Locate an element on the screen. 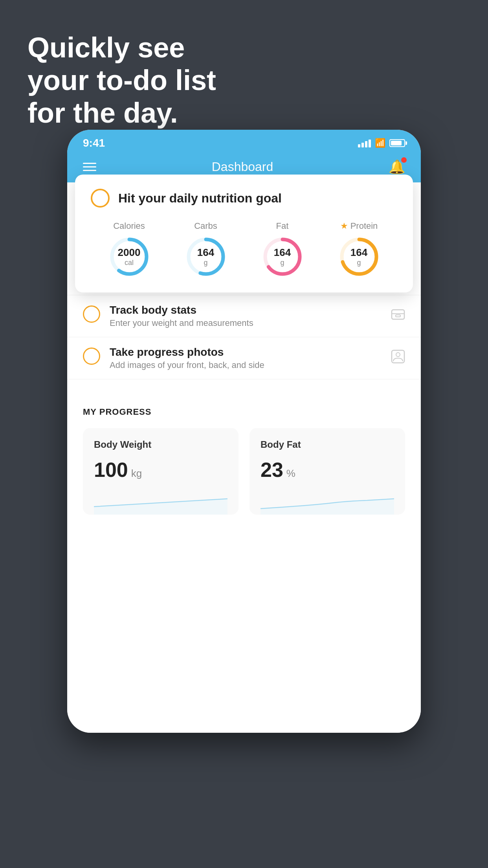 The image size is (488, 868). nutrition-calories: Calories 2000 cal is located at coordinates (129, 250).